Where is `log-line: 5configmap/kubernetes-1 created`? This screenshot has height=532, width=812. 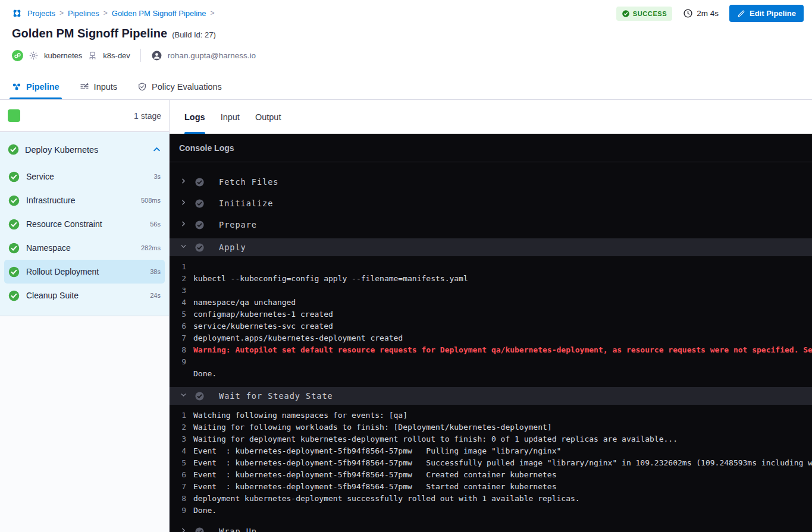 log-line: 5configmap/kubernetes-1 created is located at coordinates (491, 314).